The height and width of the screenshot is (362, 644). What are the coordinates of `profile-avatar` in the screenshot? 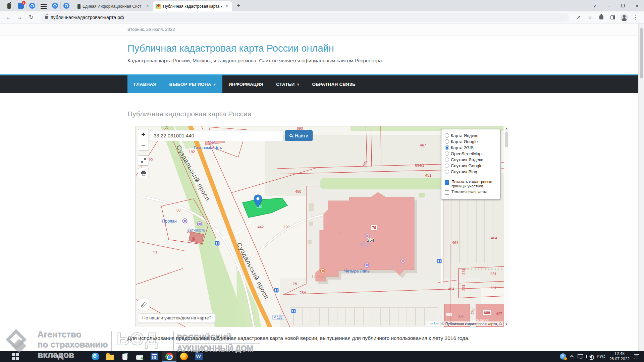 It's located at (624, 17).